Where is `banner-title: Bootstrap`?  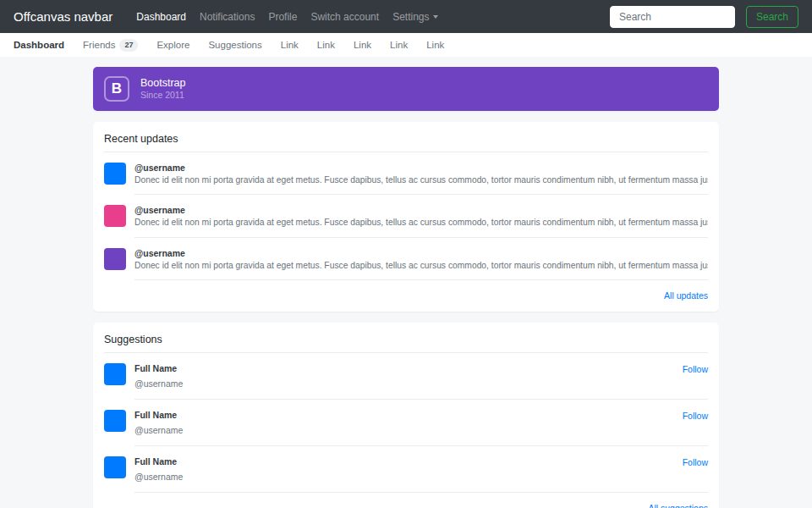
banner-title: Bootstrap is located at coordinates (163, 83).